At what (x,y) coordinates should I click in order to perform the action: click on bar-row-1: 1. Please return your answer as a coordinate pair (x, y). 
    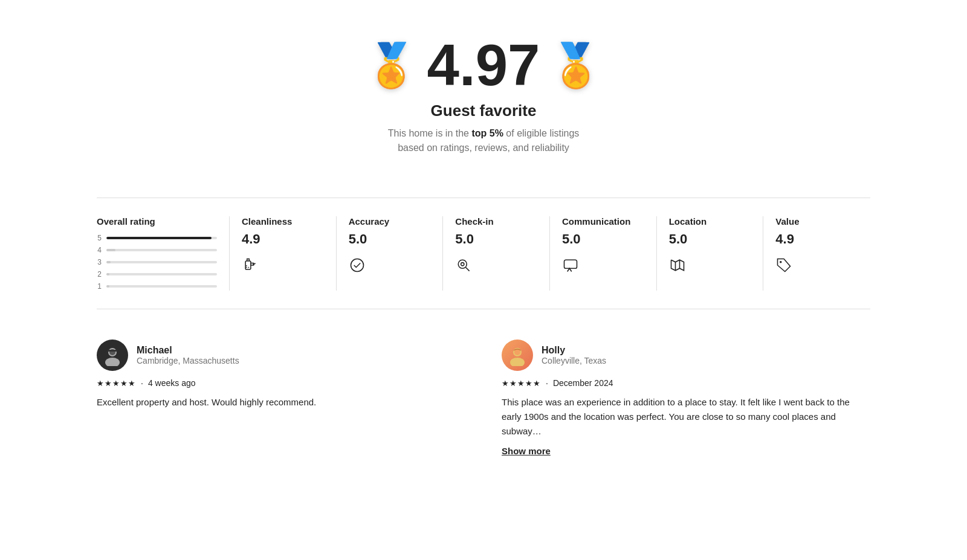
    Looking at the image, I should click on (157, 286).